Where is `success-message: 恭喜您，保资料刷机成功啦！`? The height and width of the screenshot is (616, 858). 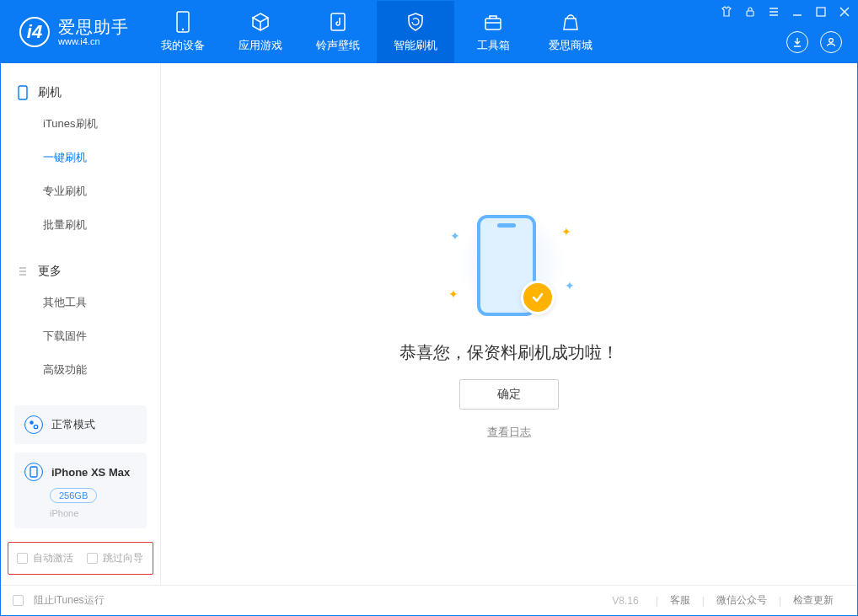
success-message: 恭喜您，保资料刷机成功啦！ is located at coordinates (509, 352).